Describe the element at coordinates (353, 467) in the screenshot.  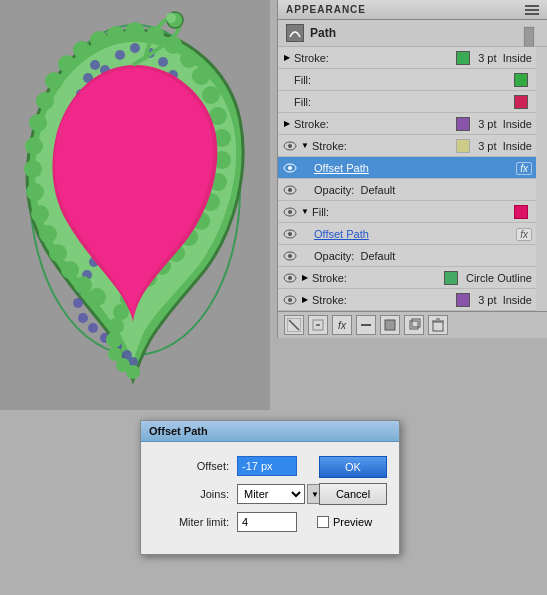
I see `ok-button: OK` at that location.